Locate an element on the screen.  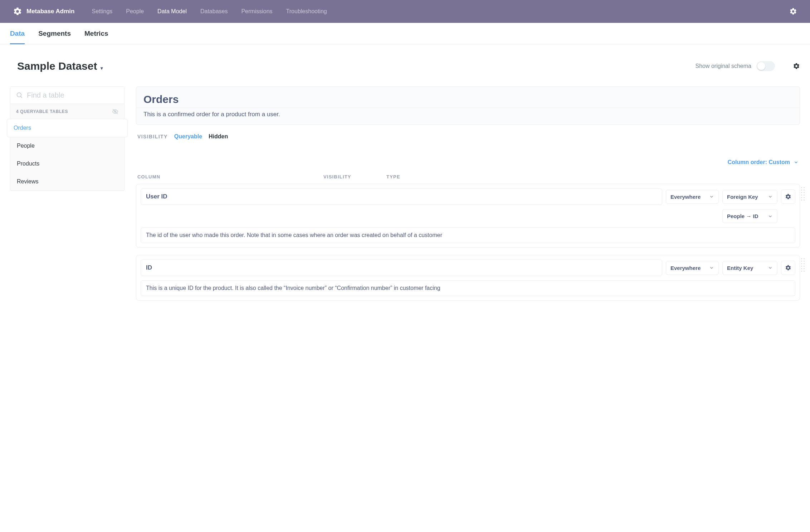
brand-label: Metabase Admin is located at coordinates (50, 11).